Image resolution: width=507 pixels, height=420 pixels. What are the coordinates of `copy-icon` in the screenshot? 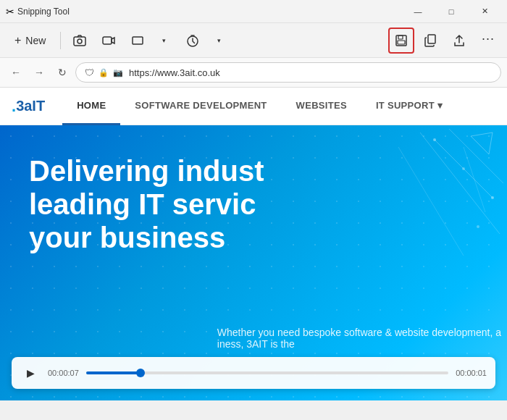 It's located at (430, 41).